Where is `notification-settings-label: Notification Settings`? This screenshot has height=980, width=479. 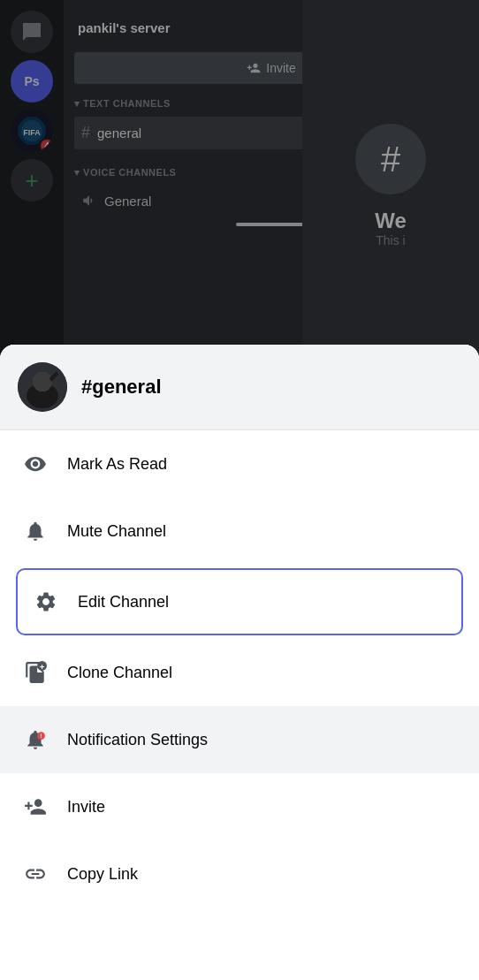
notification-settings-label: Notification Settings is located at coordinates (138, 741).